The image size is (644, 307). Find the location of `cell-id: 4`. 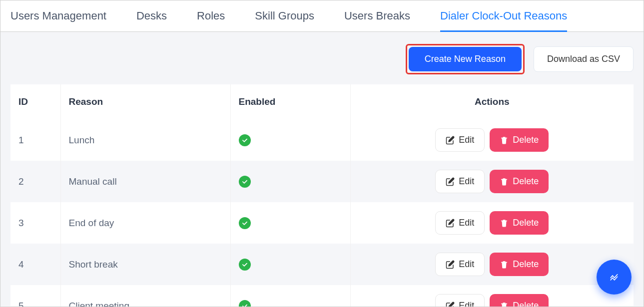

cell-id: 4 is located at coordinates (35, 265).